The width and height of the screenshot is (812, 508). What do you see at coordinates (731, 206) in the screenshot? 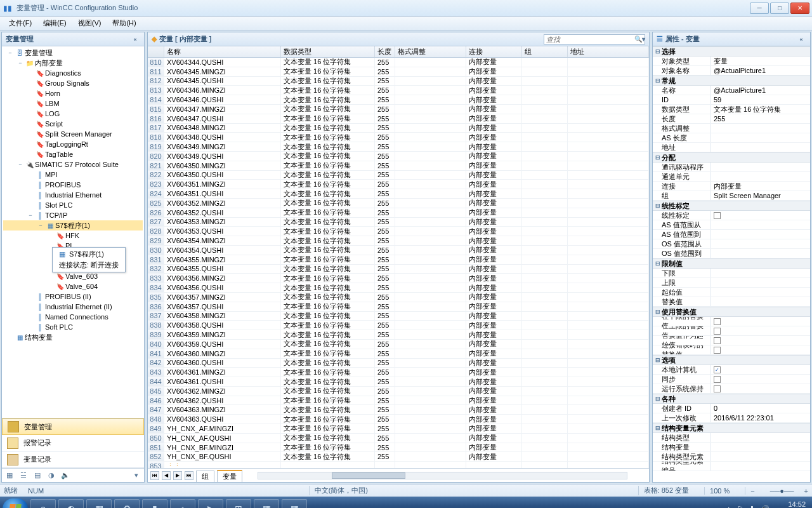
I see `property-group-header: ⊟线性标定` at bounding box center [731, 206].